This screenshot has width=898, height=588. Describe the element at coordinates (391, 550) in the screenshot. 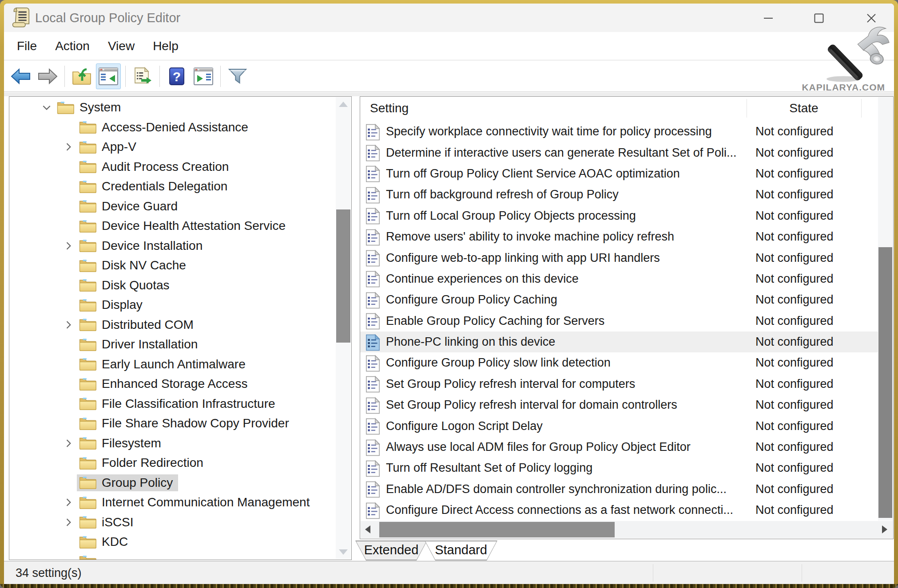

I see `tab-extended: Extended` at that location.